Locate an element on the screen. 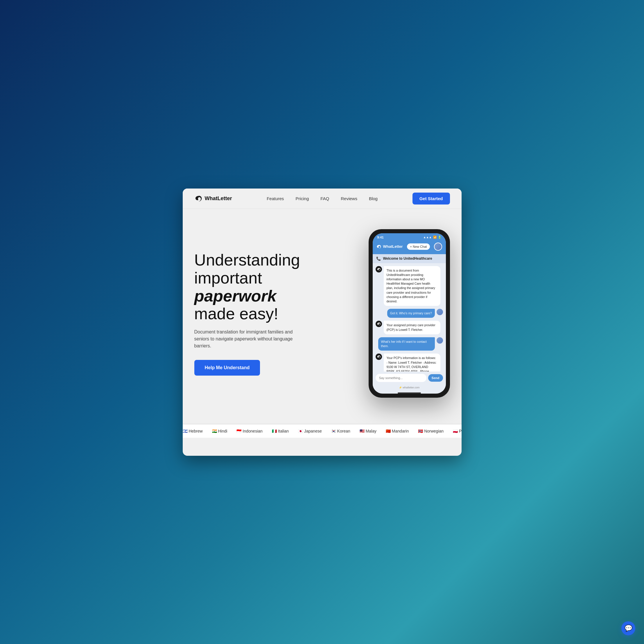 Image resolution: width=644 pixels, height=644 pixels. phone-home-bar is located at coordinates (409, 393).